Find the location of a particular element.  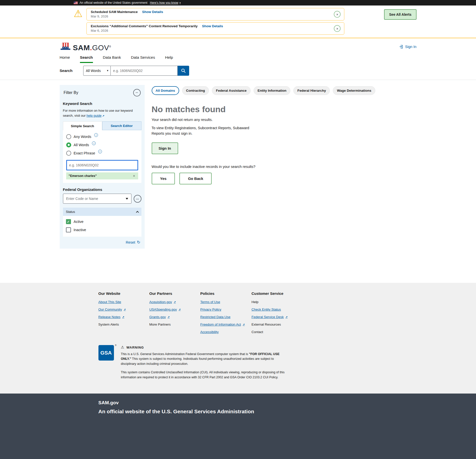

radio-any-words: Any Words i is located at coordinates (102, 137).